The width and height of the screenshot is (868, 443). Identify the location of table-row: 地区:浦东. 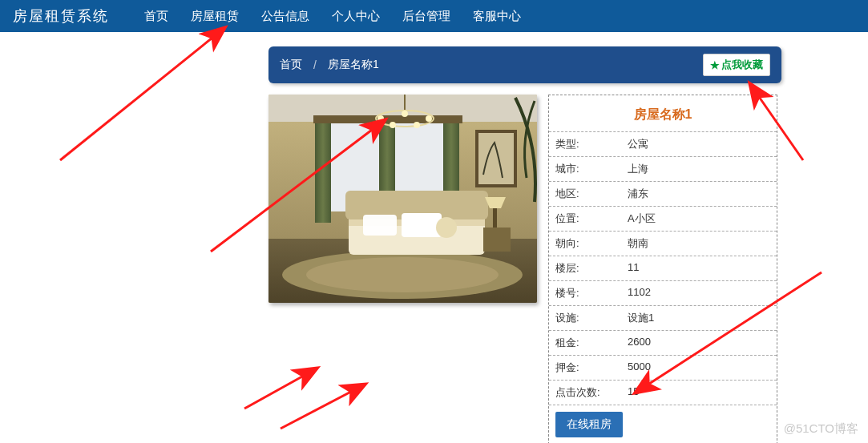
(663, 194).